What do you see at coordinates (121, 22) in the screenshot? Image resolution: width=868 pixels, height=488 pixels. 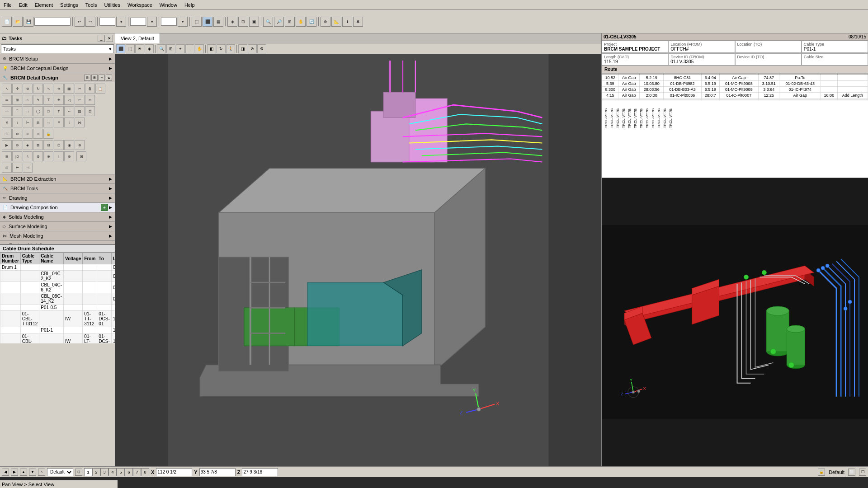 I see `toolbar-view-btn: ▾` at bounding box center [121, 22].